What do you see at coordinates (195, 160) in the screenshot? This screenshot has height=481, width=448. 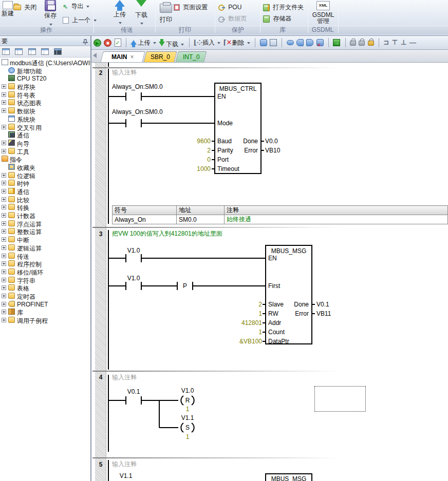 I see `operand-value: 0` at bounding box center [195, 160].